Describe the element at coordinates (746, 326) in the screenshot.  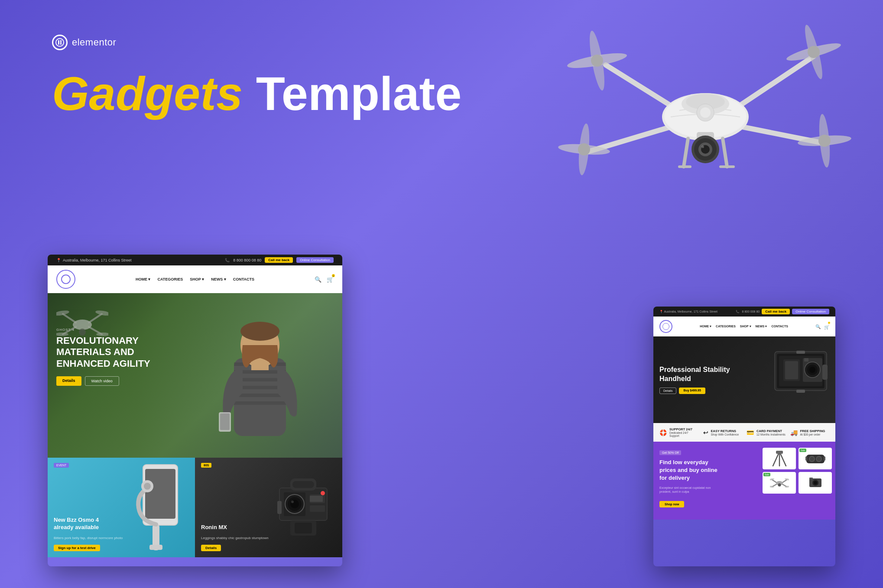
I see `right-nav-shop: SHOP ▾` at that location.